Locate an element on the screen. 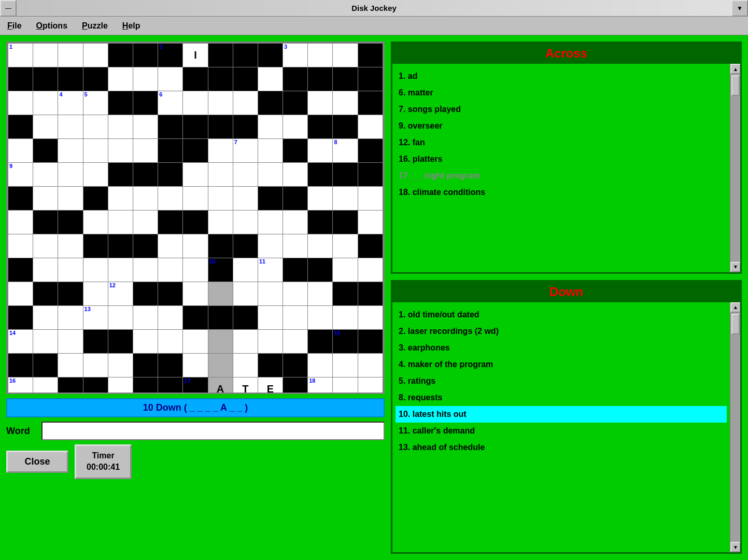 Image resolution: width=748 pixels, height=560 pixels. across-clue-6: 17. __ night program is located at coordinates (561, 176).